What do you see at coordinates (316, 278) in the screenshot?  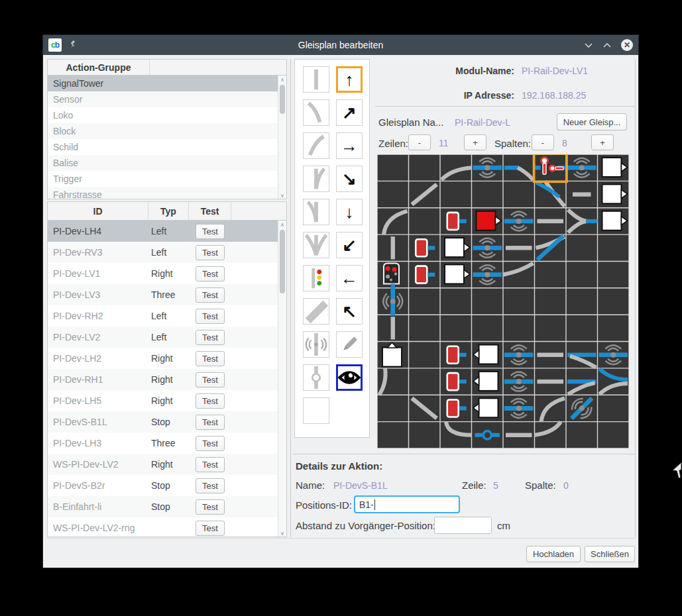 I see `palette-track-signal-light-button` at bounding box center [316, 278].